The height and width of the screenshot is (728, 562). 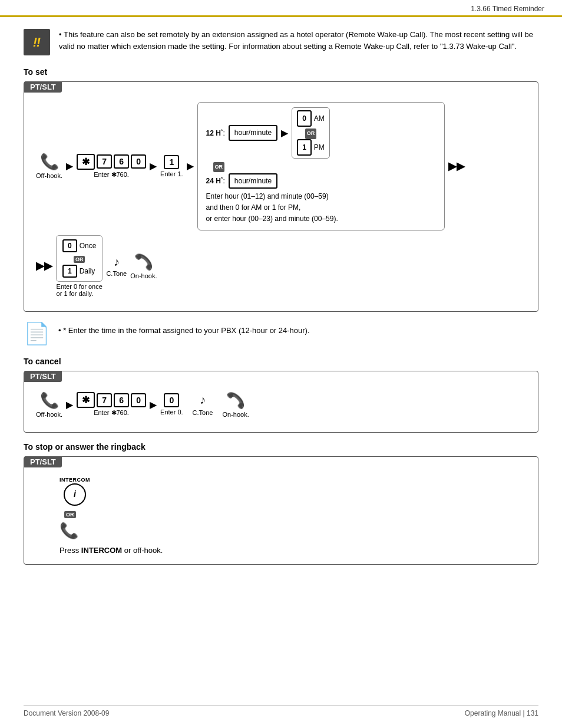 I want to click on ctone-label-set: C.Tone, so click(x=117, y=274).